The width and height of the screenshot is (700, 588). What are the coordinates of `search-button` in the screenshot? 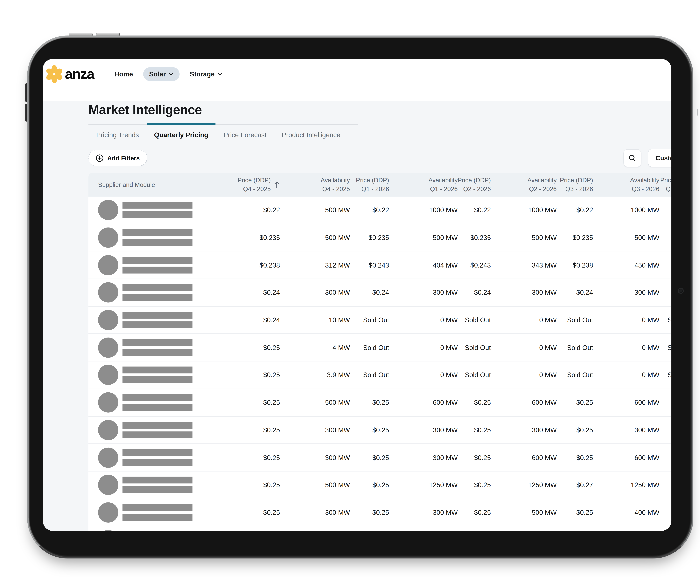 It's located at (632, 158).